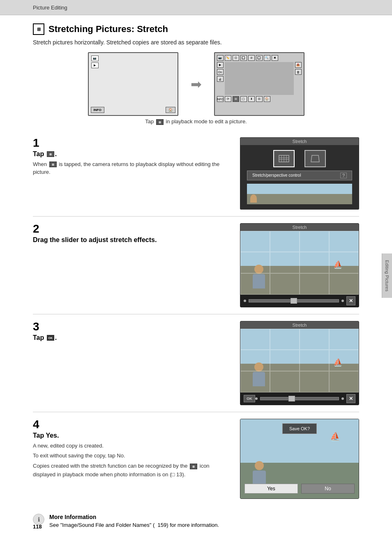 The height and width of the screenshot is (540, 392). Describe the element at coordinates (196, 42) in the screenshot. I see `subtitle: Stretch pictures horizontally. Stretched…` at that location.